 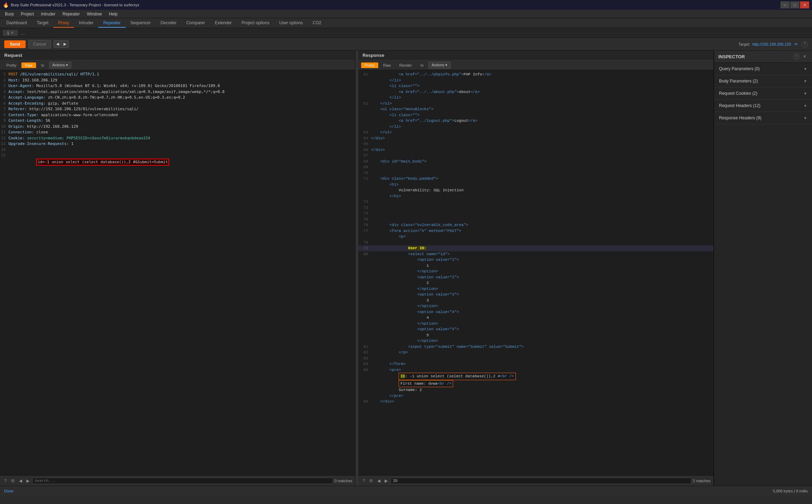 What do you see at coordinates (178, 98) in the screenshot?
I see `req-line-5: 5 Accept-Language: zh-CN,zh;q=0.8,zh-TW;…` at bounding box center [178, 98].